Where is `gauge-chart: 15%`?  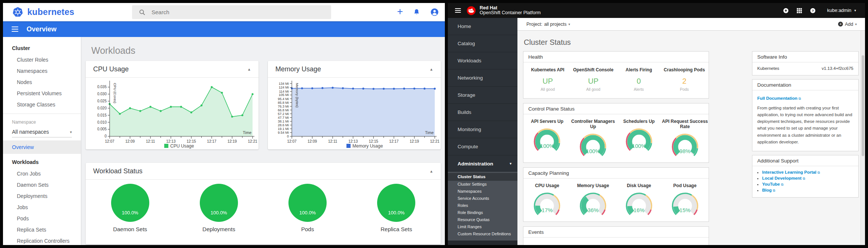
gauge-chart: 15% is located at coordinates (685, 204).